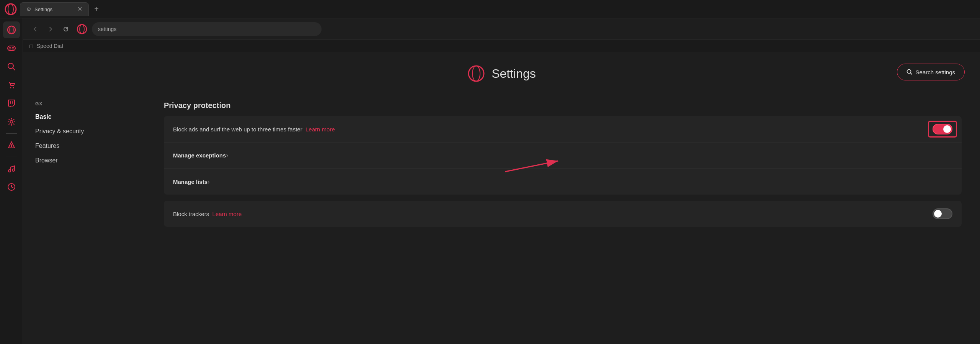  I want to click on settings-nav-section-gx: GX Basic Privacy & security Features Bro…, so click(84, 134).